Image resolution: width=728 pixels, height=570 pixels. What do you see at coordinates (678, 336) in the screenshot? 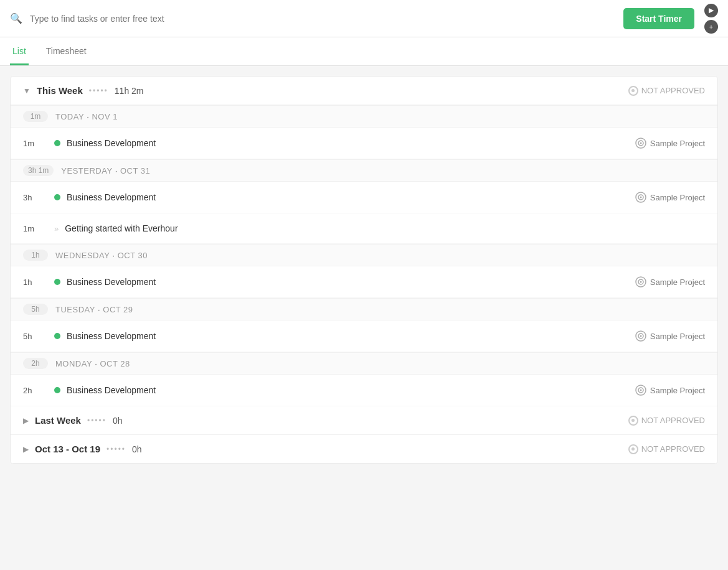
I see `project-name-4: Sample Project` at bounding box center [678, 336].